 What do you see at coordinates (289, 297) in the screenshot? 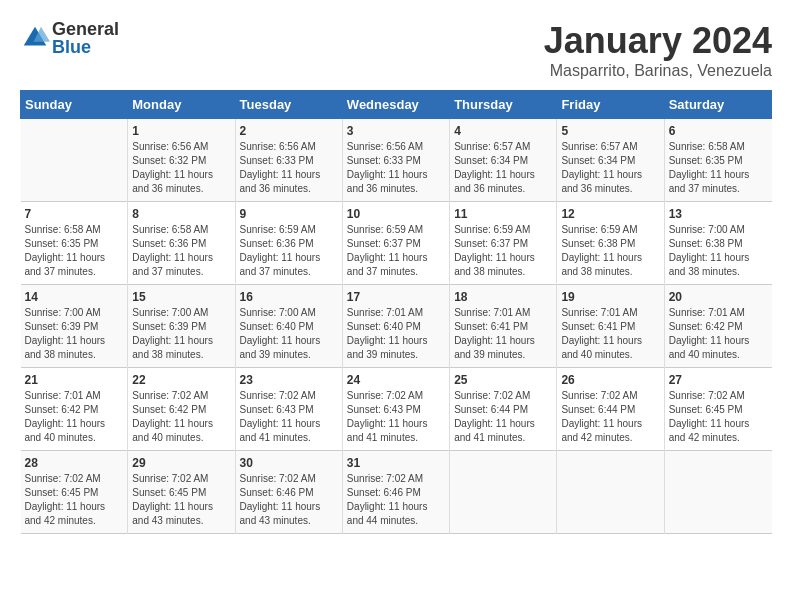
I see `day-number: 16` at bounding box center [289, 297].